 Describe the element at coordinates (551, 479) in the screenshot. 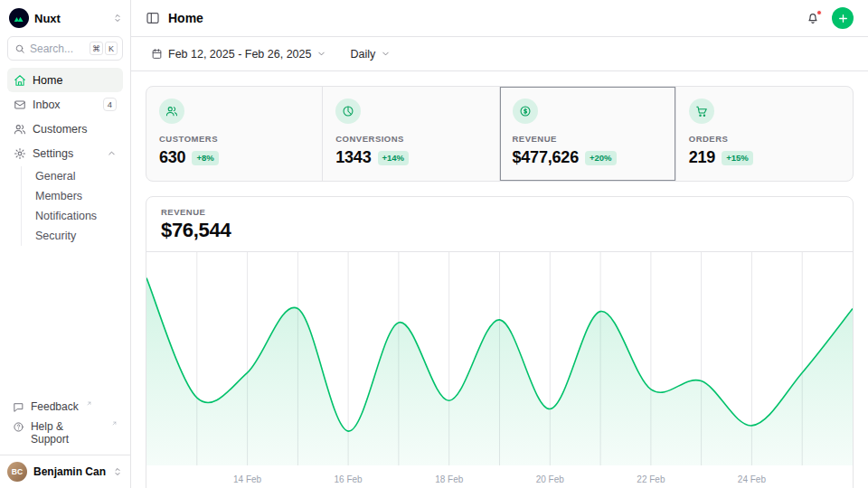

I see `svg-text: 20 Feb` at that location.